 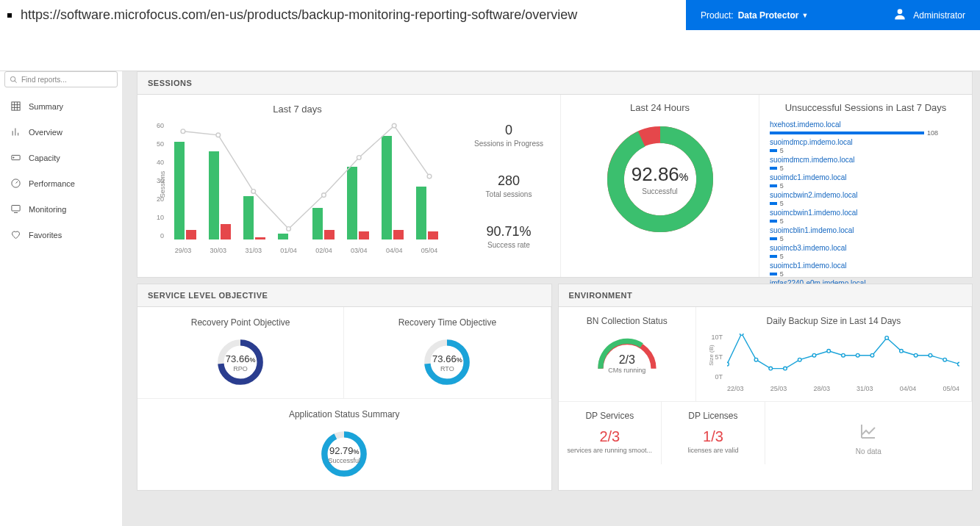 I want to click on rto-cell: Recovery Time Objective 73.66% RTO, so click(x=447, y=353).